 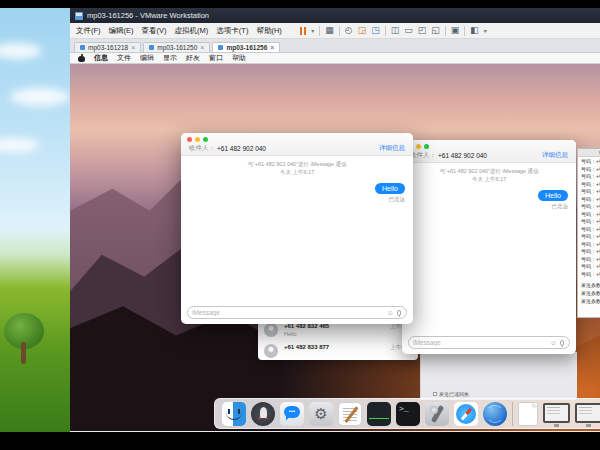 I want to click on console-view-icon: ◫, so click(x=396, y=30).